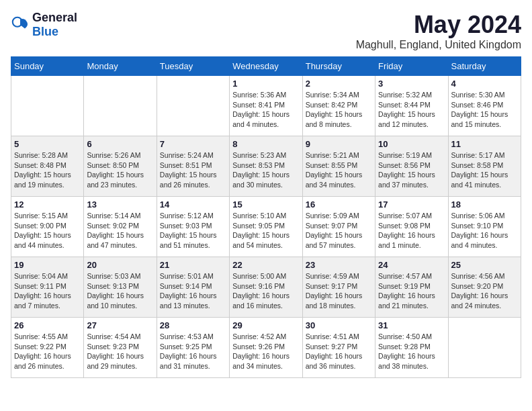  Describe the element at coordinates (339, 204) in the screenshot. I see `day-number: 16` at that location.